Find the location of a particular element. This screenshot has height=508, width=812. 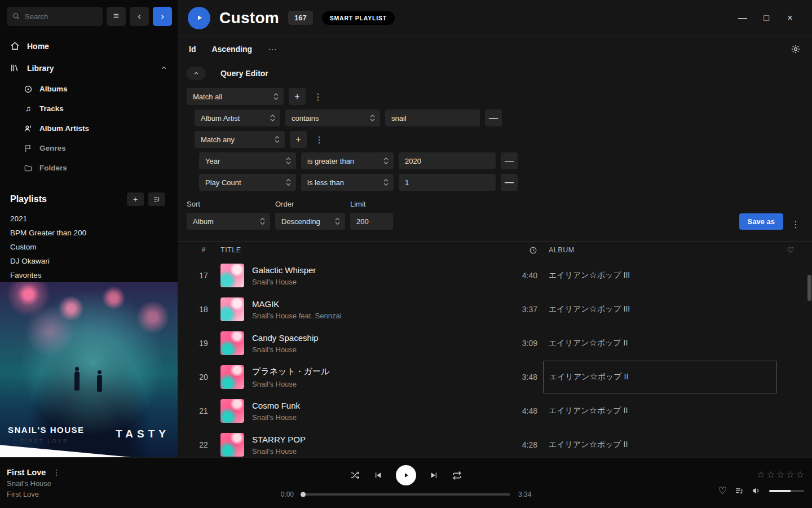

save-as-button: Save as is located at coordinates (761, 221).